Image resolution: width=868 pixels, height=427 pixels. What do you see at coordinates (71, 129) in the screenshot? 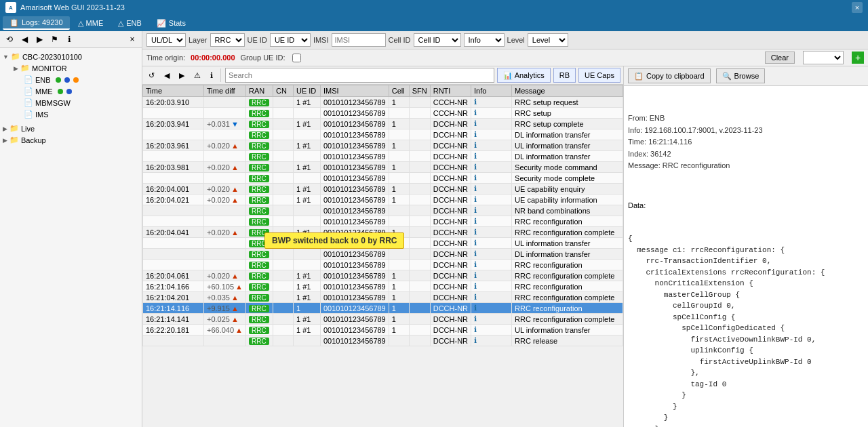
I see `sidebar-item-live: ▶ 📁 Live` at bounding box center [71, 129].